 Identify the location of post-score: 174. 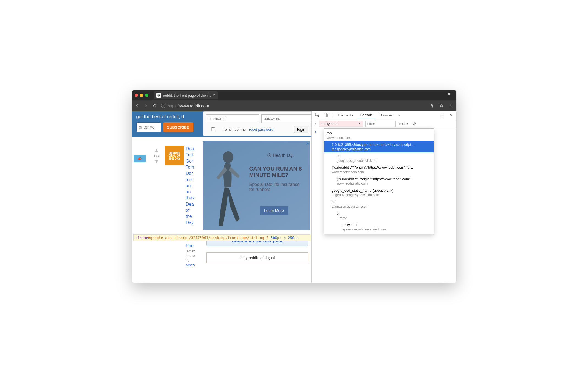
(157, 156).